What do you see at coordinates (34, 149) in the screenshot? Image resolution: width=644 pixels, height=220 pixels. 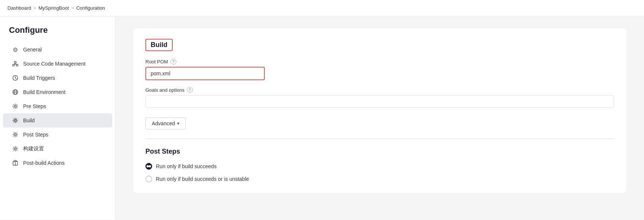 I see `sidebar-item-label: 构建设置` at bounding box center [34, 149].